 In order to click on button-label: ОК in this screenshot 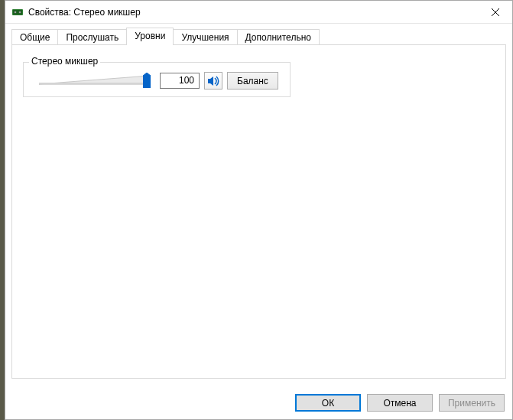, I will do `click(328, 403)`.